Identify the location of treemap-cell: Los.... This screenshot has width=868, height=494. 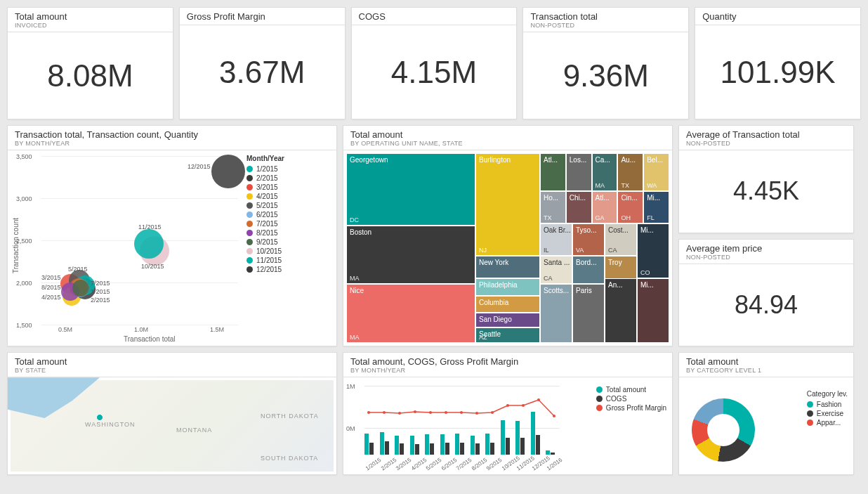
(579, 172).